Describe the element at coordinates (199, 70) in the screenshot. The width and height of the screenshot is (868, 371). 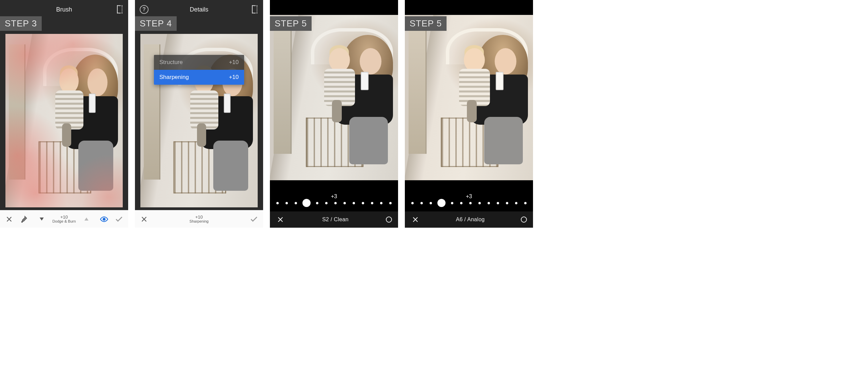
I see `parameter-menu: Structure +10 Sharpening +10` at that location.